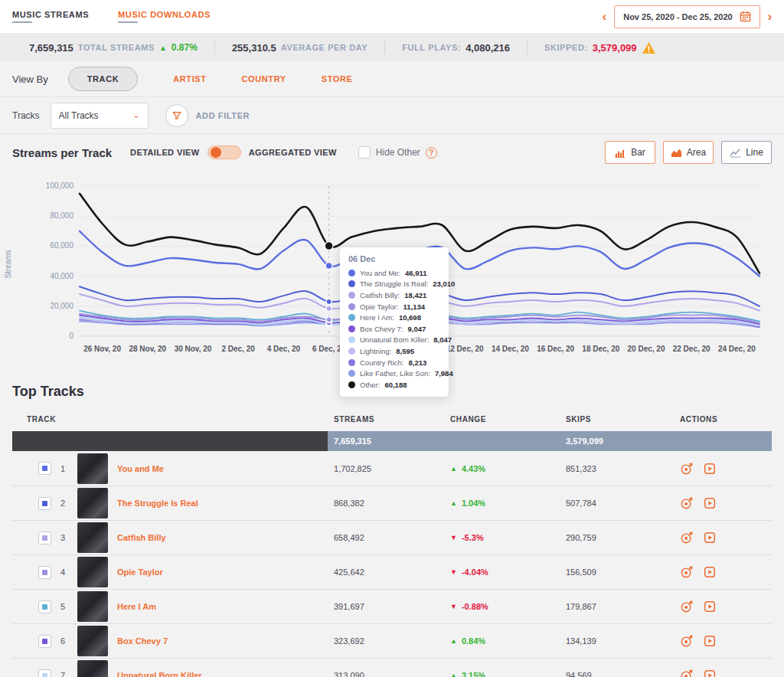  Describe the element at coordinates (466, 349) in the screenshot. I see `x-axis-tick: 12 Dec, 20` at that location.